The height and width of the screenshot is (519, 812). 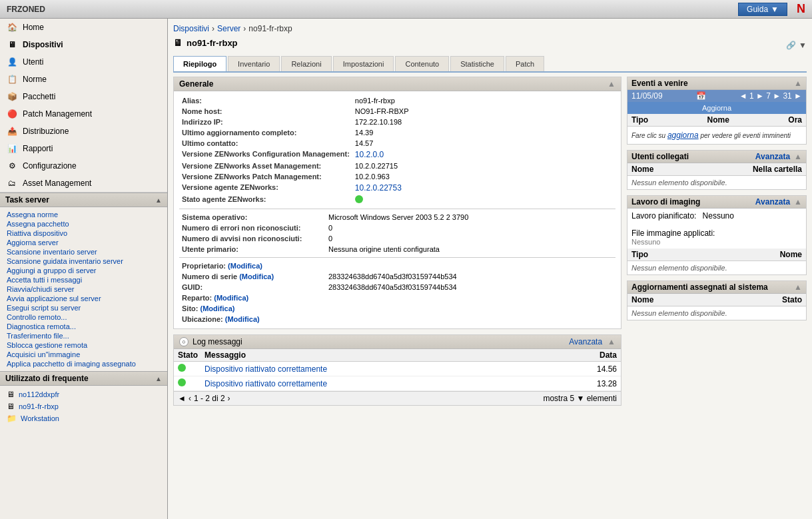 I want to click on imaging-avanzata: Avanzata, so click(x=773, y=202).